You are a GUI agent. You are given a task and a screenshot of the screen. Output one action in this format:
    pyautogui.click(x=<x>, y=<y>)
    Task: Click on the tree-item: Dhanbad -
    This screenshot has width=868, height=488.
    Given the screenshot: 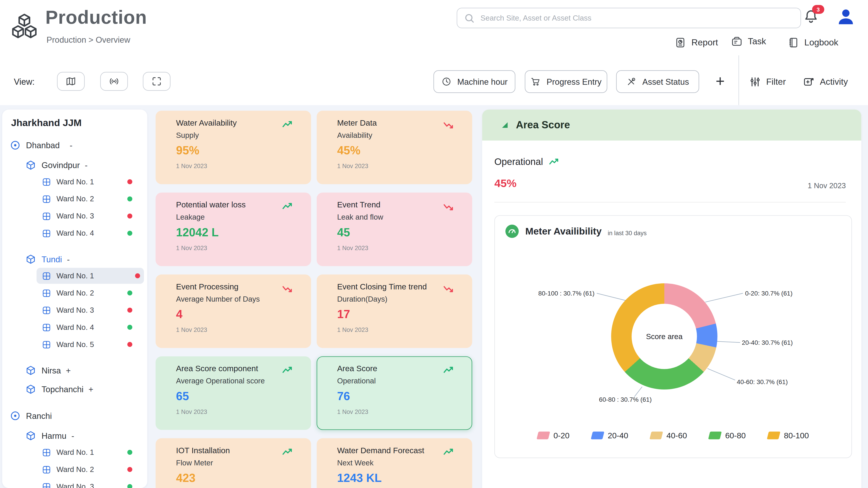 What is the action you would take?
    pyautogui.click(x=75, y=145)
    